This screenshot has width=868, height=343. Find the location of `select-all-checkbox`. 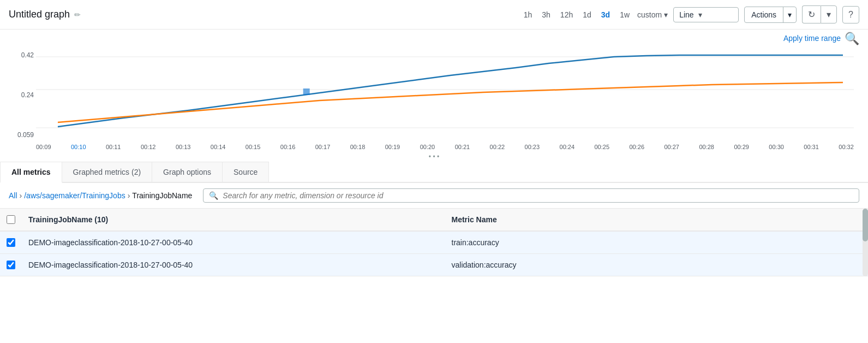

select-all-checkbox is located at coordinates (11, 220).